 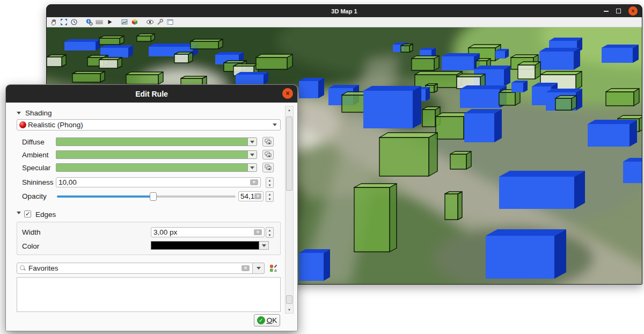 I want to click on edge-color-label: Color, so click(x=31, y=246).